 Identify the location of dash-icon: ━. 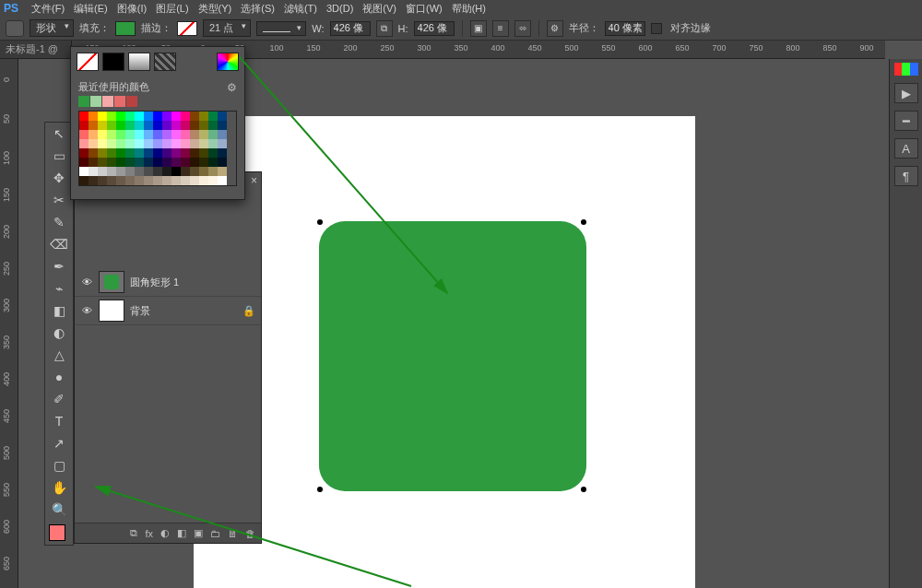
(906, 121).